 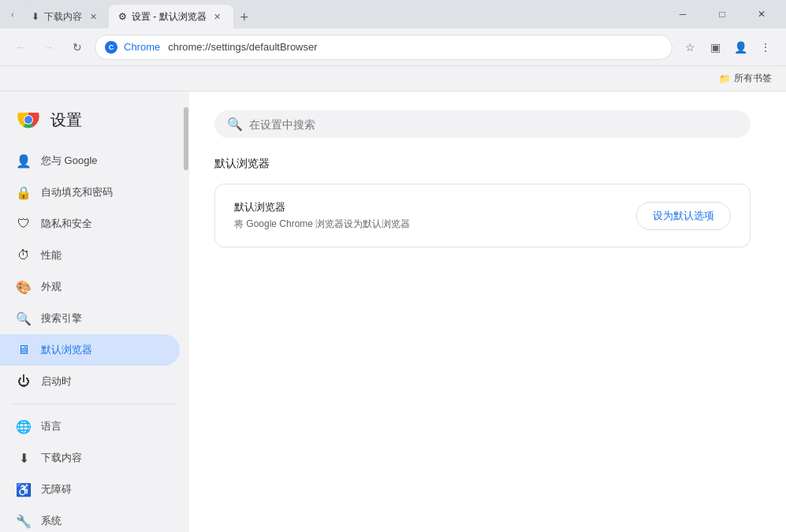 What do you see at coordinates (171, 17) in the screenshot?
I see `tab-settings: ⚙ 设置 - 默认浏览器 ✕` at bounding box center [171, 17].